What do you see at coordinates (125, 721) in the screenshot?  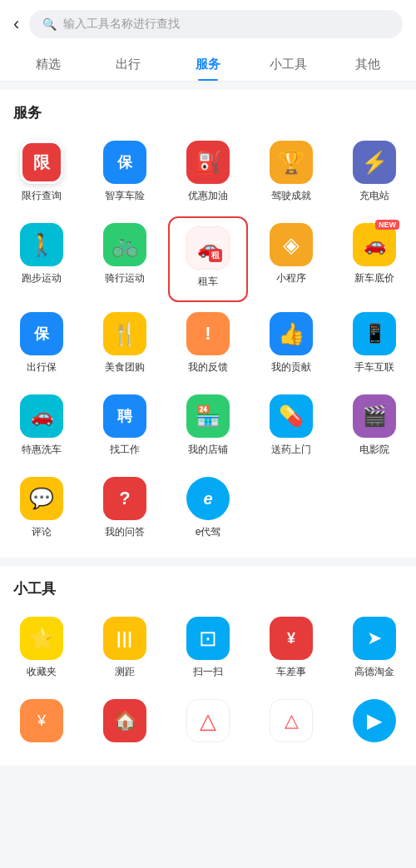 I see `tool-icon-item6: 🏠` at bounding box center [125, 721].